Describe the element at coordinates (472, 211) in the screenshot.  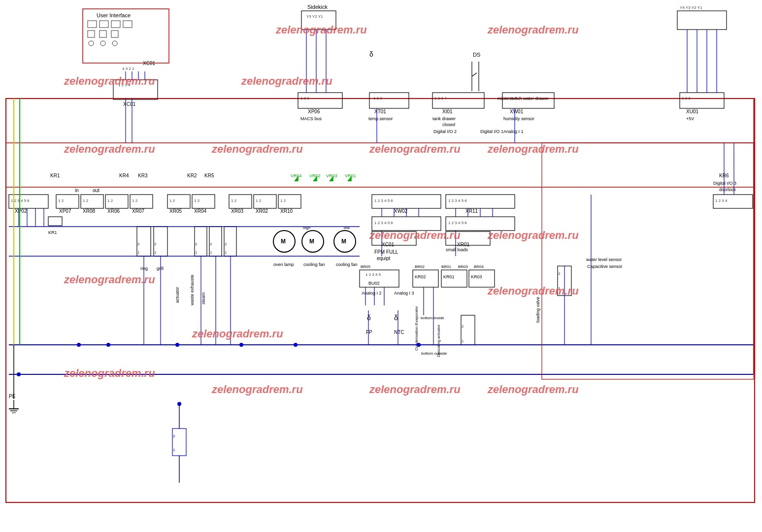
I see `svg-text: XR11` at that location.